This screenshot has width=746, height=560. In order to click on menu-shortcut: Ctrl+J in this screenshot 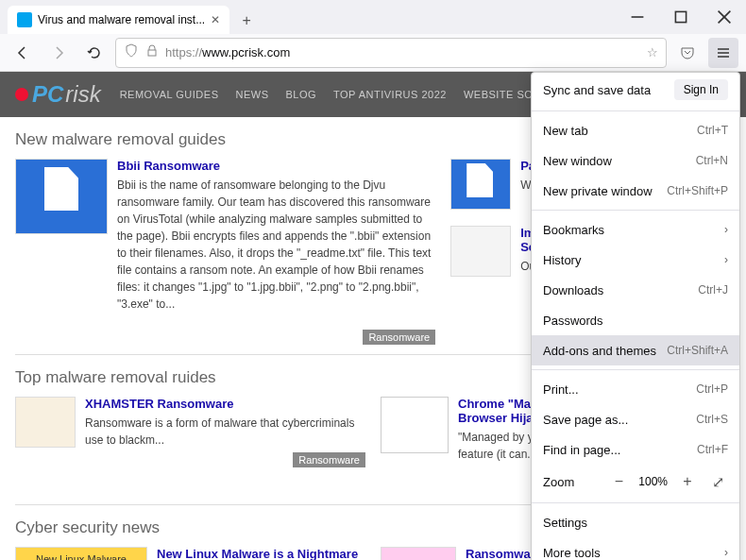, I will do `click(713, 290)`.